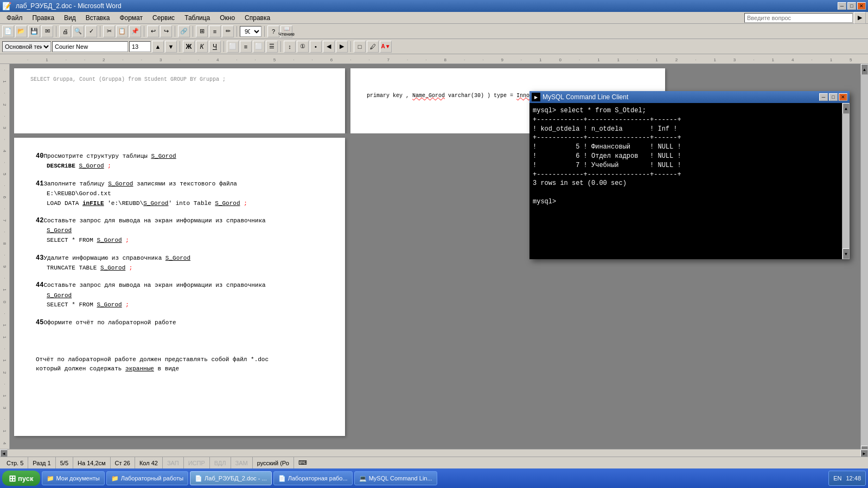  I want to click on email-button: ✉, so click(47, 31).